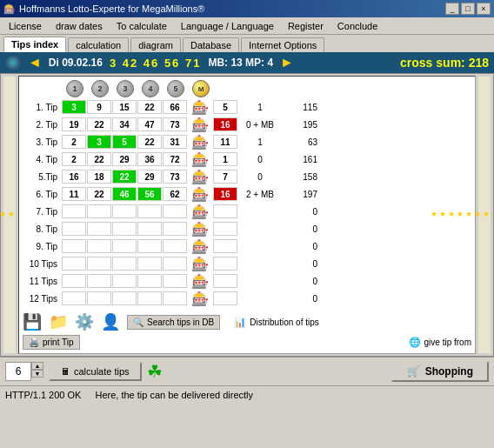  What do you see at coordinates (247, 264) in the screenshot?
I see `table-row: 10 Tips 🎰 0` at bounding box center [247, 264].